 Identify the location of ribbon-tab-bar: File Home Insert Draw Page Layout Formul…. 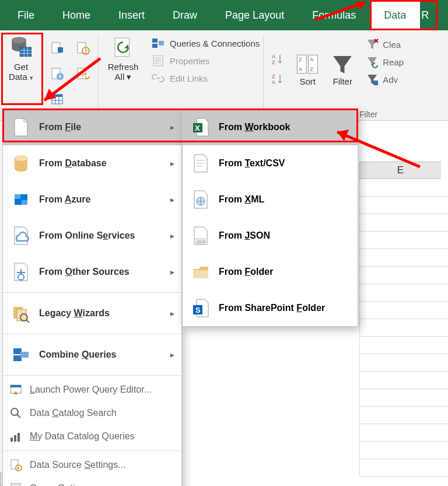
(224, 15).